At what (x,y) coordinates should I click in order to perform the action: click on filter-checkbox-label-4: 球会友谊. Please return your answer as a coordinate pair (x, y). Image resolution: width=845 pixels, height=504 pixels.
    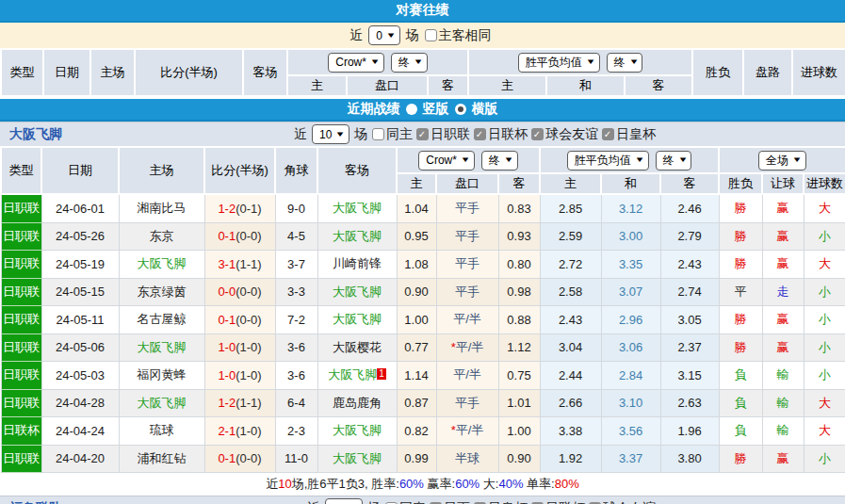
    Looking at the image, I should click on (629, 502).